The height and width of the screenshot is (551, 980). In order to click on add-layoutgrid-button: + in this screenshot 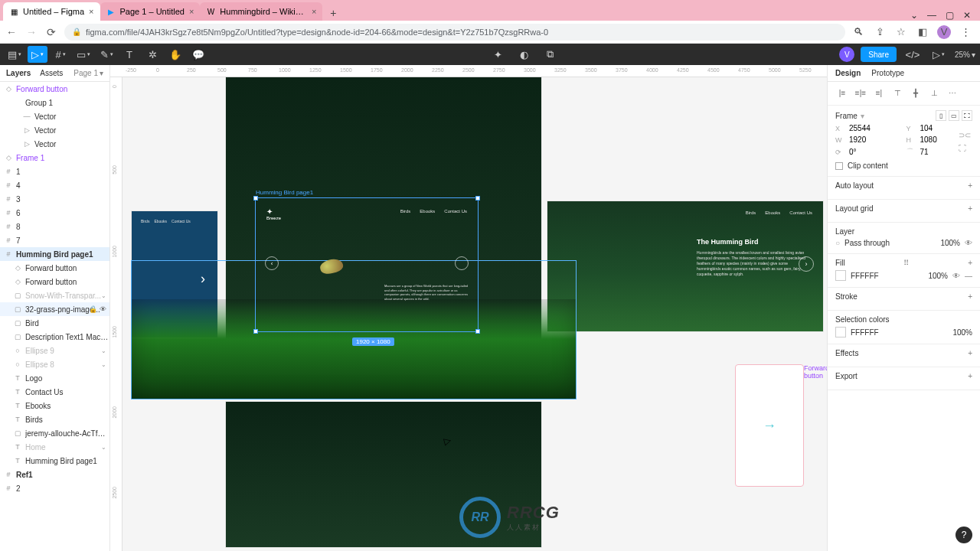, I will do `click(970, 208)`.